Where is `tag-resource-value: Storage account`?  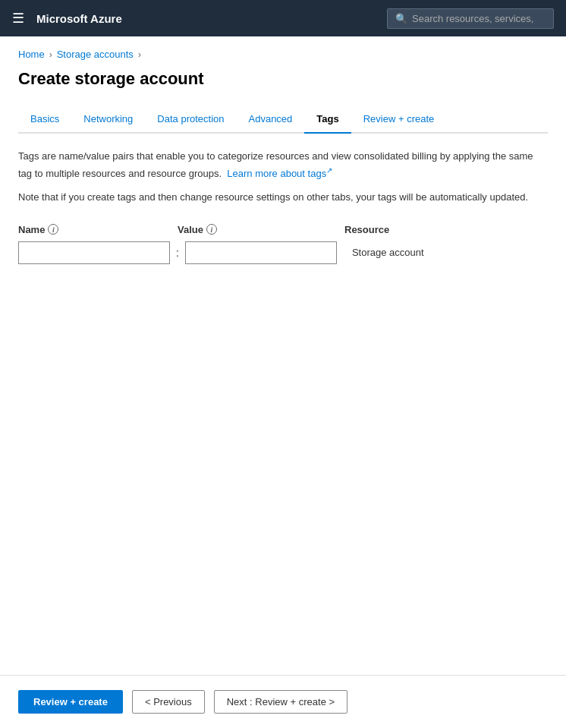
tag-resource-value: Storage account is located at coordinates (388, 252).